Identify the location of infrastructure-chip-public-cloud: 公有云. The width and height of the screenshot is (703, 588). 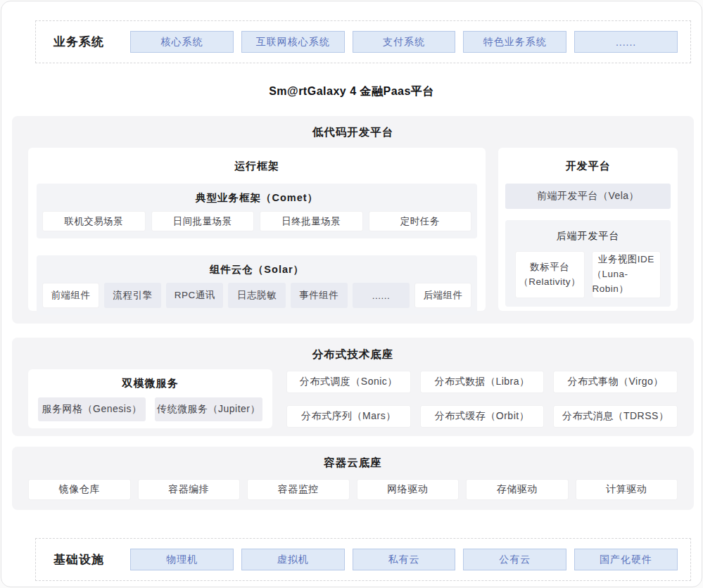
(515, 560).